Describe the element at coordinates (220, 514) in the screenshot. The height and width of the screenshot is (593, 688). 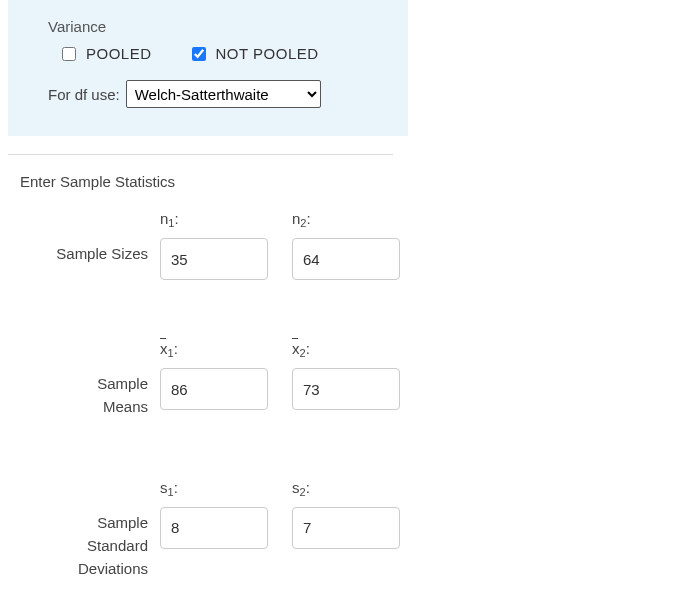
I see `s1-field: s1:` at that location.